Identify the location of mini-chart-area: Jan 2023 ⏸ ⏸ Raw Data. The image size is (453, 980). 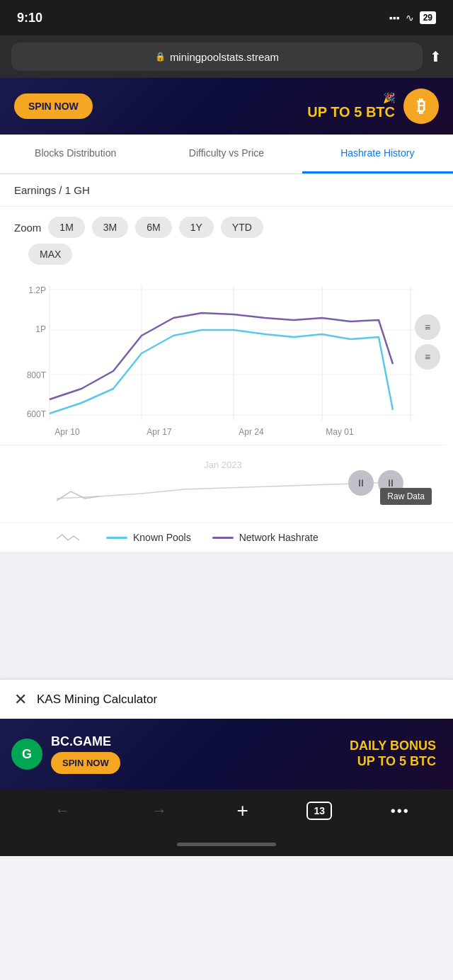
(223, 480).